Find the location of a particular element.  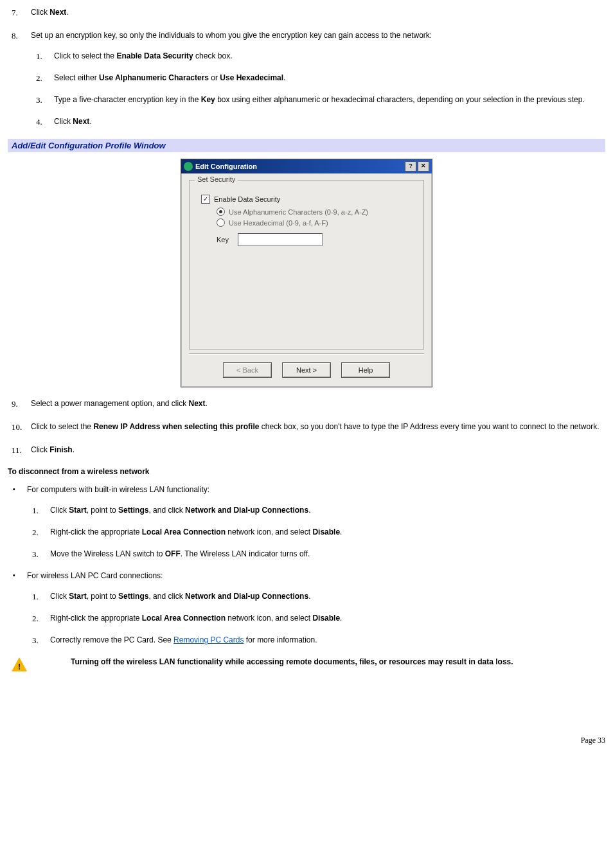

main-step-list: 7. Click Next. 8. Set up an encryption k… is located at coordinates (306, 67).